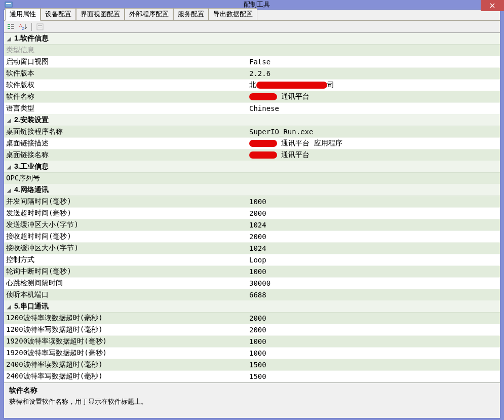  I want to click on help-description: 获得和设置软件名称，用于显示在软件标题上。, so click(252, 402).